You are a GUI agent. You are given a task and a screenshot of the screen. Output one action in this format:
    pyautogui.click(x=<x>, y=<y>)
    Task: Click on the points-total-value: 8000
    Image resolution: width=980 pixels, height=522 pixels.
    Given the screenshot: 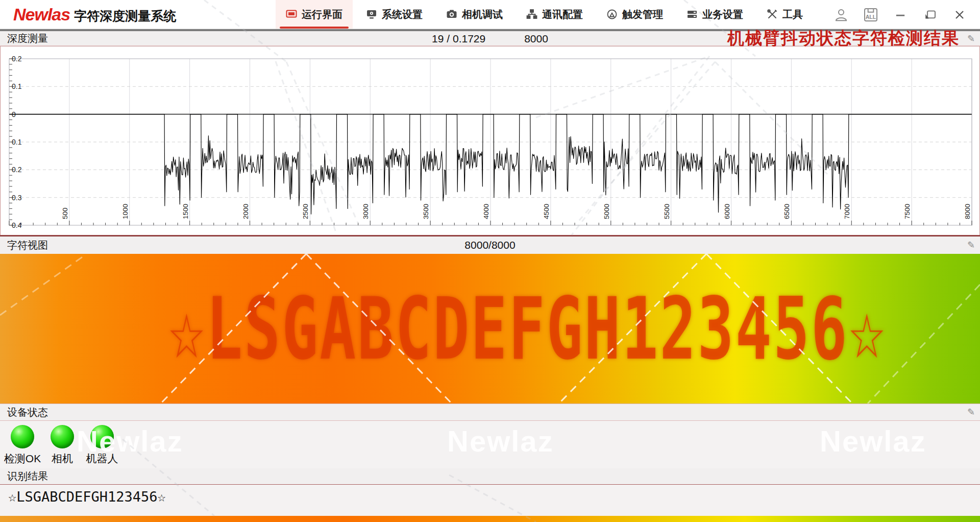 What is the action you would take?
    pyautogui.click(x=536, y=39)
    